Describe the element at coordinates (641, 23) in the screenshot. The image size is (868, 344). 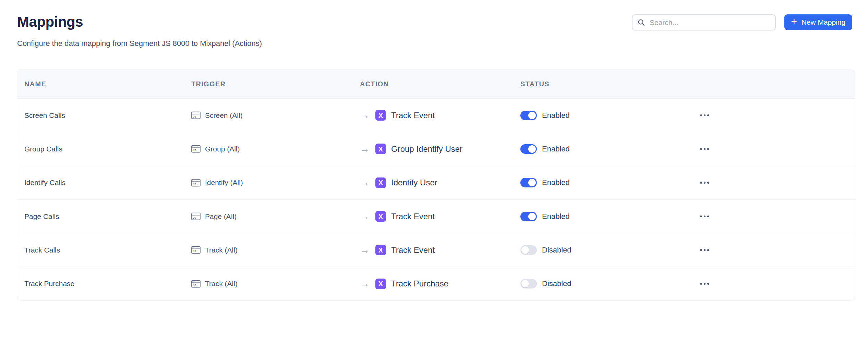
I see `search-icon` at that location.